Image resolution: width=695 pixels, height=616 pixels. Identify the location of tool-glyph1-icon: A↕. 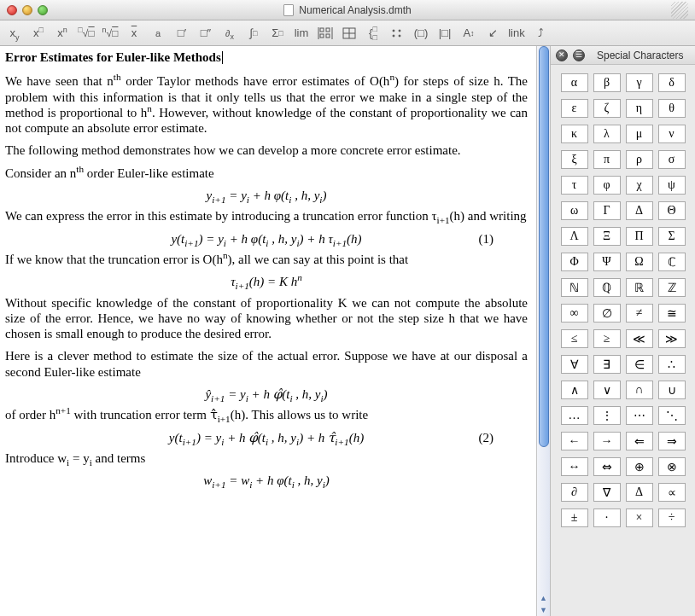
(469, 33).